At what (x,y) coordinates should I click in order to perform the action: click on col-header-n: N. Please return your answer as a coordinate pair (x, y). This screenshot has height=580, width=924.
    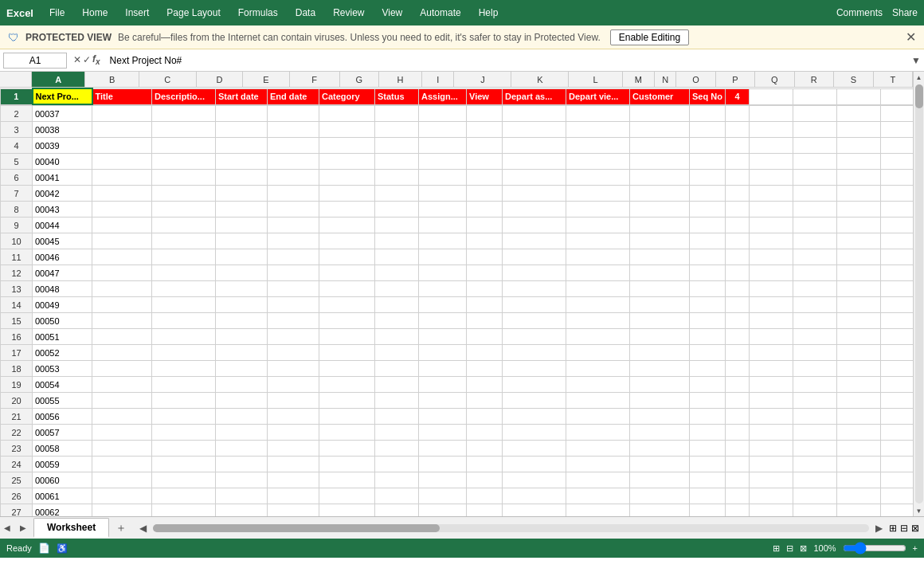
    Looking at the image, I should click on (666, 80).